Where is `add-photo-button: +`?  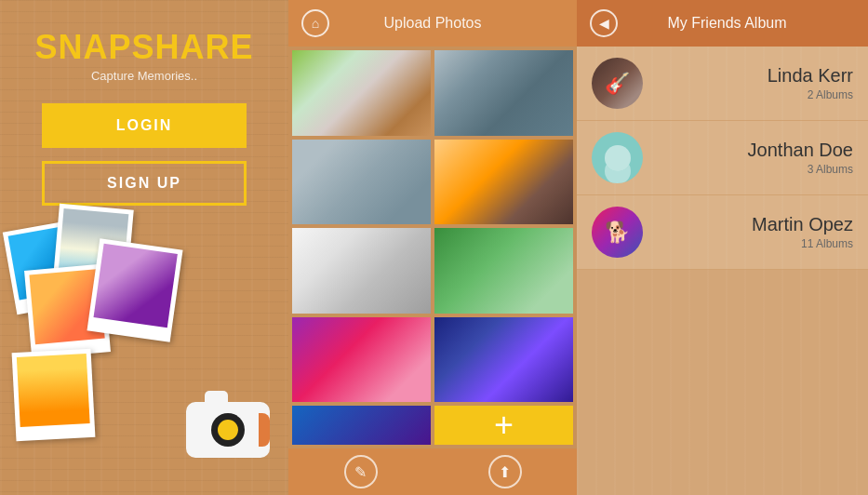 add-photo-button: + is located at coordinates (504, 425).